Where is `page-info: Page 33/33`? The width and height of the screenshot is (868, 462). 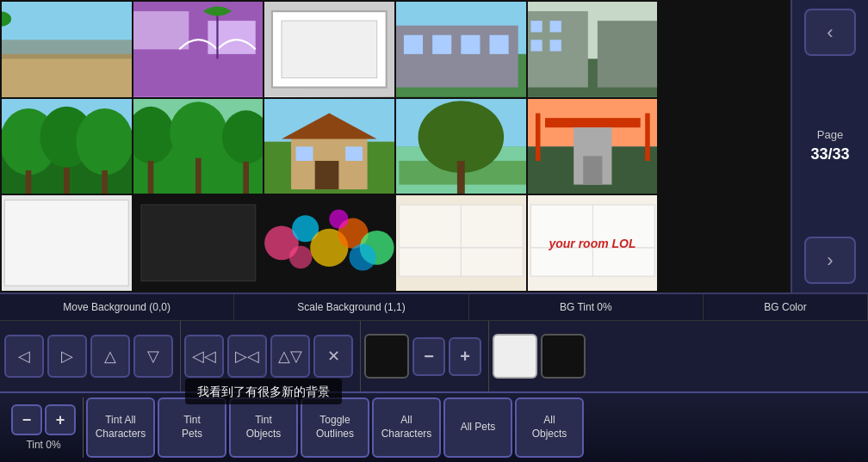 page-info: Page 33/33 is located at coordinates (830, 146).